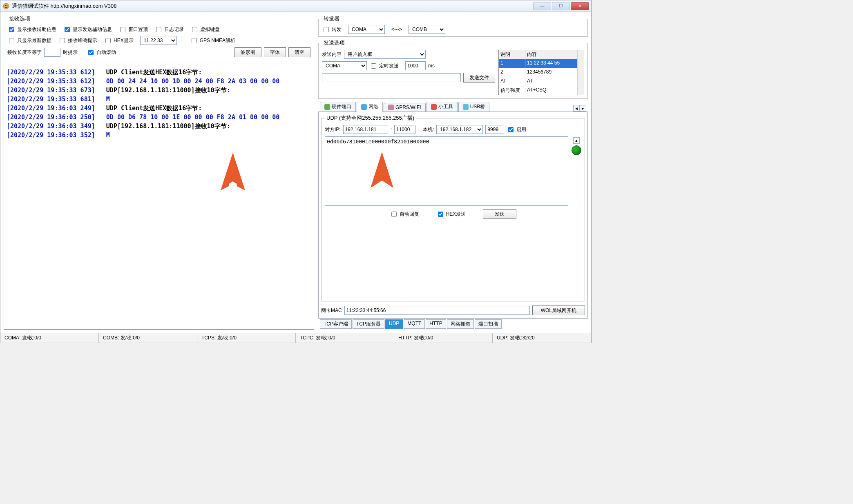 Image resolution: width=853 pixels, height=504 pixels. What do you see at coordinates (52, 52) in the screenshot?
I see `length-ne-input` at bounding box center [52, 52].